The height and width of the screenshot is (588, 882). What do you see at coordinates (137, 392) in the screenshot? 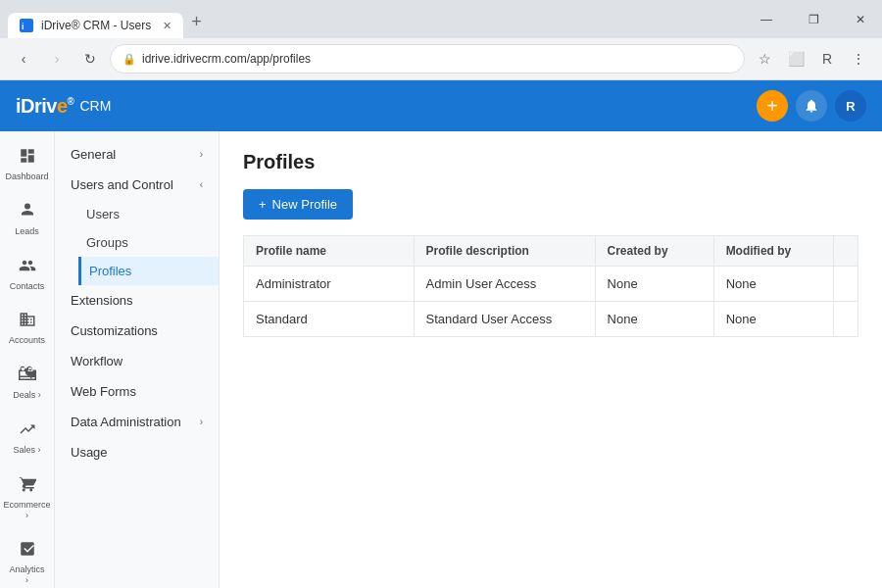
I see `sec-nav-web-forms: Web Forms` at bounding box center [137, 392].